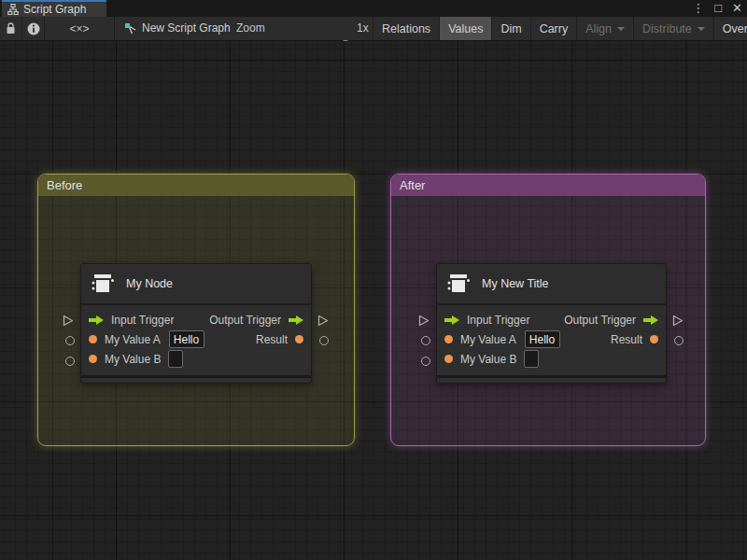 The width and height of the screenshot is (747, 560). Describe the element at coordinates (738, 8) in the screenshot. I see `close-button: ✕` at that location.